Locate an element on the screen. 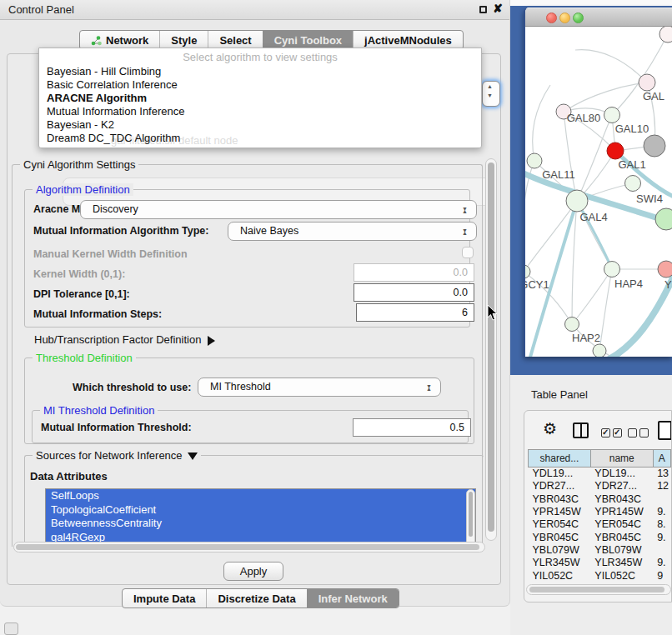 The width and height of the screenshot is (672, 635). table-row: YBR043CYBR043C is located at coordinates (600, 498).